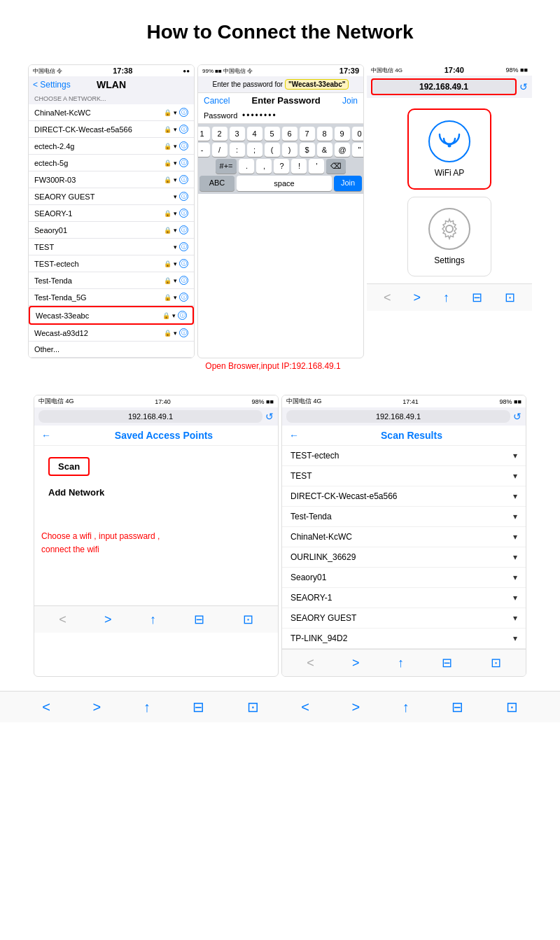  I want to click on kb-key-3: 3, so click(237, 134).